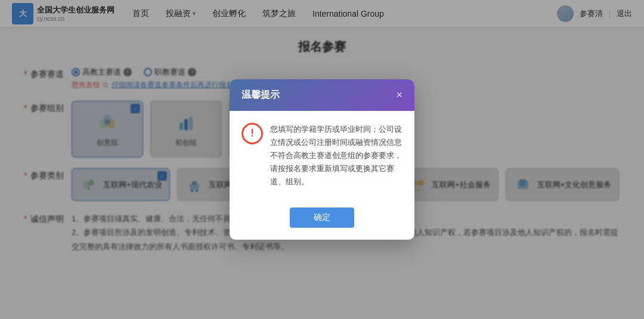 Image resolution: width=644 pixels, height=319 pixels. What do you see at coordinates (400, 95) in the screenshot?
I see `modal-close-button: ×` at bounding box center [400, 95].